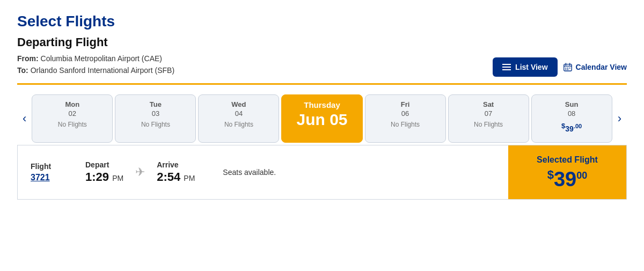  What do you see at coordinates (406, 119) in the screenshot?
I see `day-cell-fri: Fri 06 No Flights` at bounding box center [406, 119].